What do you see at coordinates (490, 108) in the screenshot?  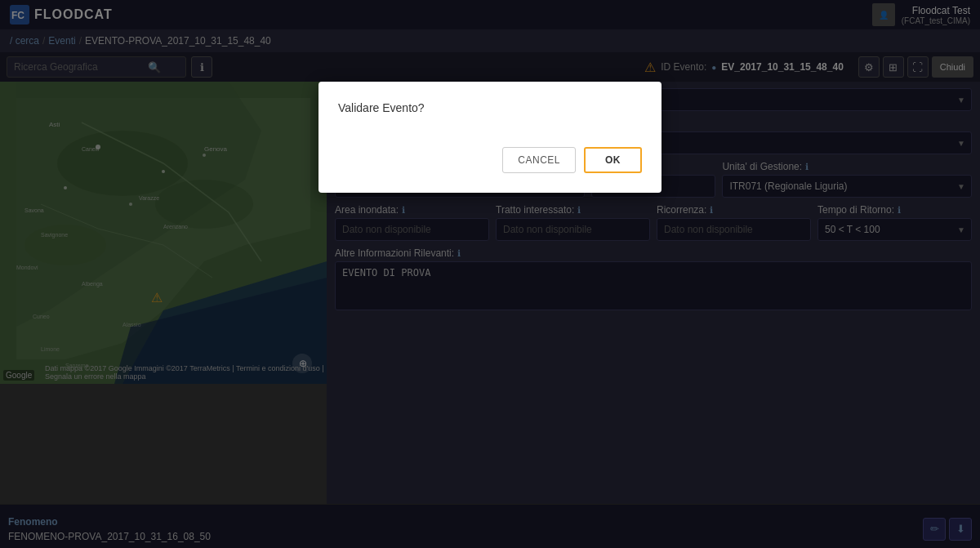 I see `modal-title: Validare Evento?` at bounding box center [490, 108].